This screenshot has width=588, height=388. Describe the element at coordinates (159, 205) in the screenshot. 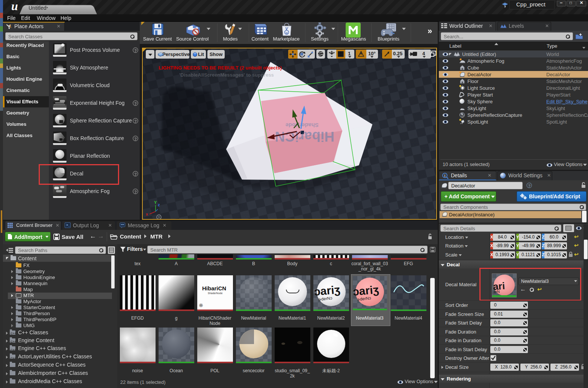

I see `svg-text: z` at that location.